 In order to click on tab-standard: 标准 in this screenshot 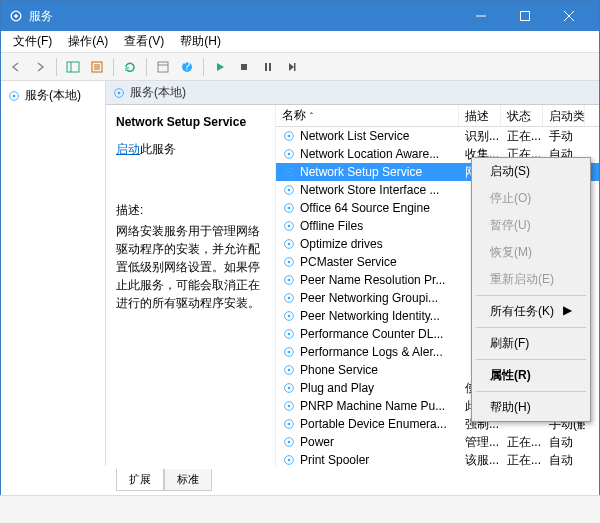, I will do `click(188, 480)`.